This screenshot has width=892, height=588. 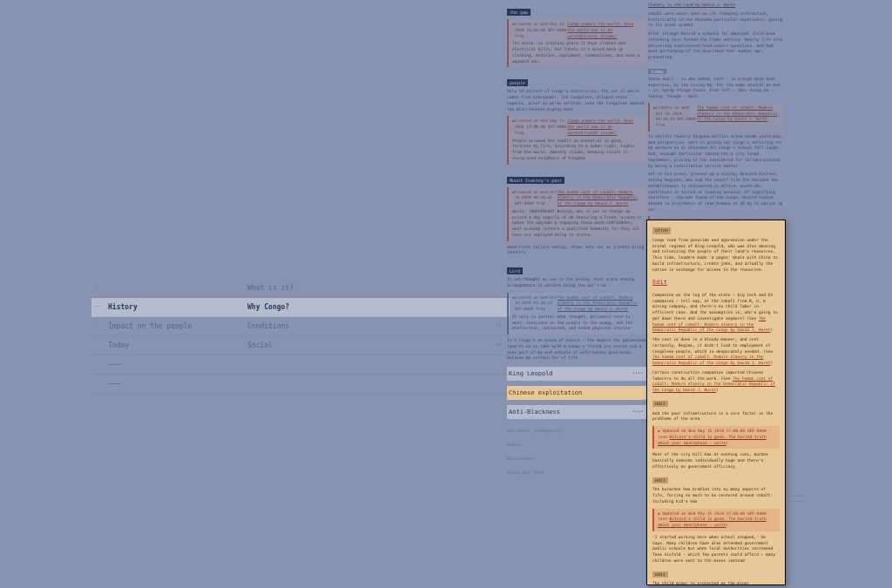 I want to click on note-card: ▪ Created on Wed Oct 16 2024 06:16:41 GM…, so click(x=577, y=214).